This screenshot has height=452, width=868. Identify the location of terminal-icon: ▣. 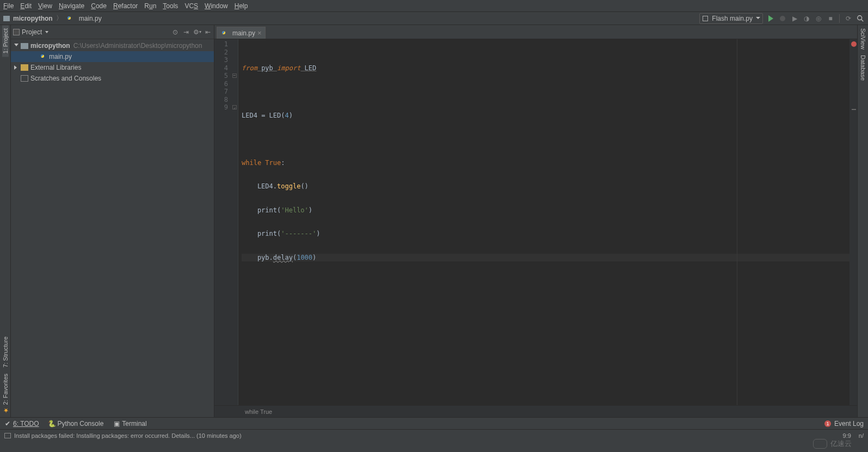
(116, 424).